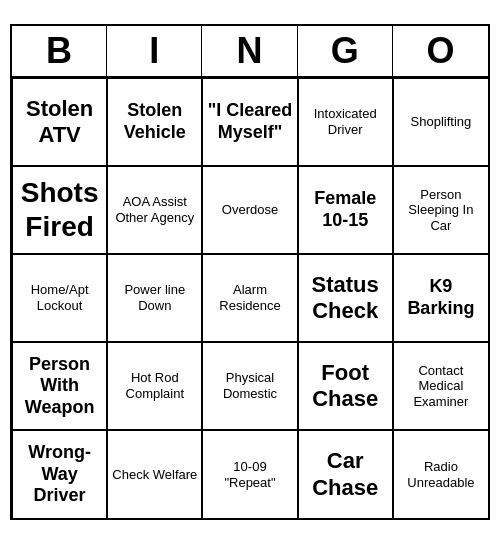 The width and height of the screenshot is (500, 544). I want to click on bingo-cell-9: Person Sleeping In Car, so click(440, 210).